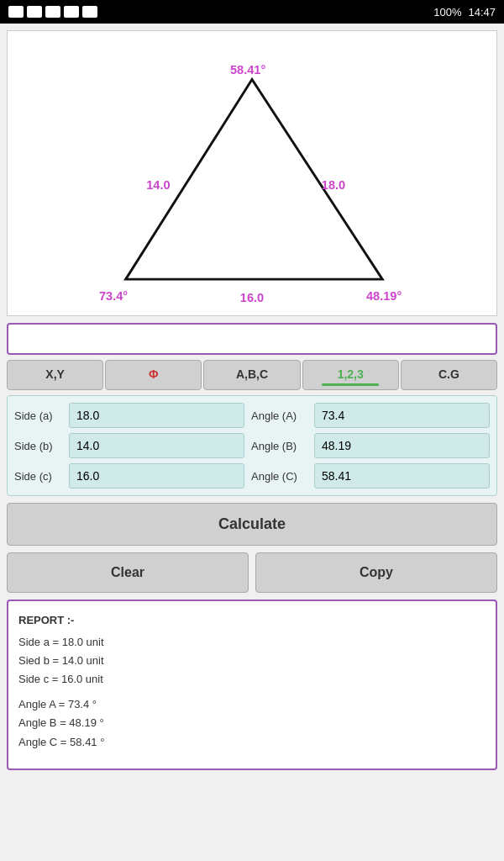  What do you see at coordinates (113, 296) in the screenshot?
I see `angle-bottom-left-label: 73.4°` at bounding box center [113, 296].